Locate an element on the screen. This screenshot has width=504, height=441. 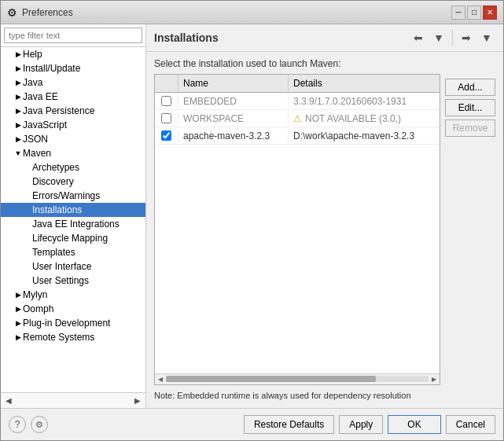
panel-header: Installations ⬅ ▼ ➡ ▼ is located at coordinates (325, 38).